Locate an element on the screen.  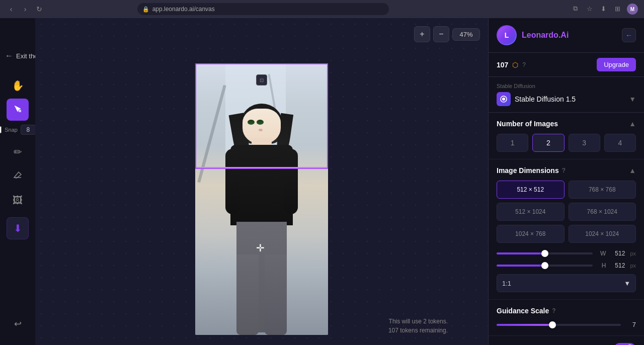
image-dims-collapse-icon: ▲ is located at coordinates (632, 170).